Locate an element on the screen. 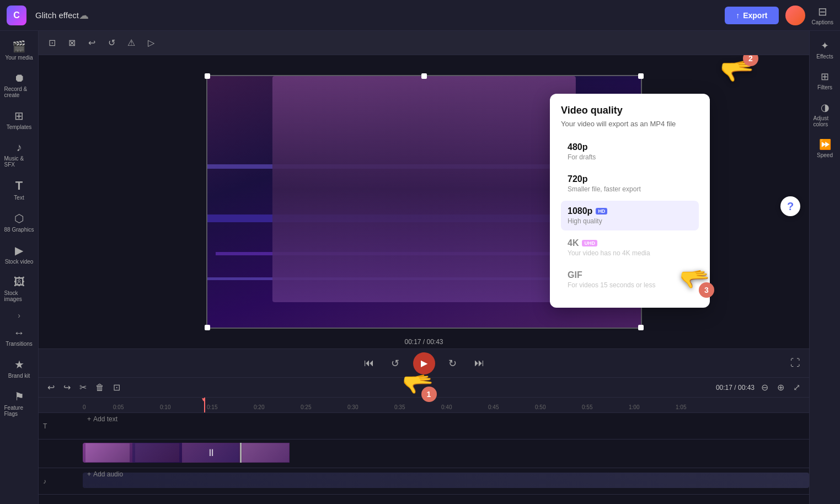 Image resolution: width=840 pixels, height=504 pixels. quality-option-480p: 480p For drafts is located at coordinates (630, 152).